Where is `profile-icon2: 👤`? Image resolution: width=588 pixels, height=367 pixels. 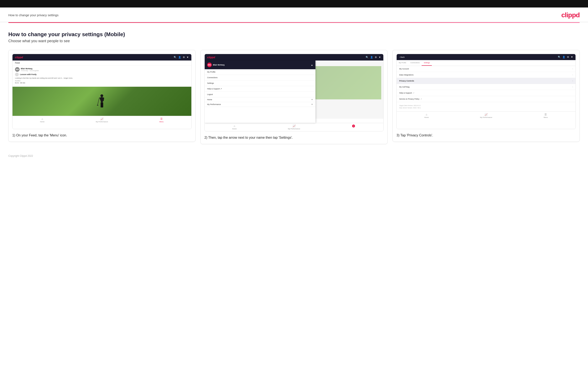 profile-icon2: 👤 is located at coordinates (372, 57).